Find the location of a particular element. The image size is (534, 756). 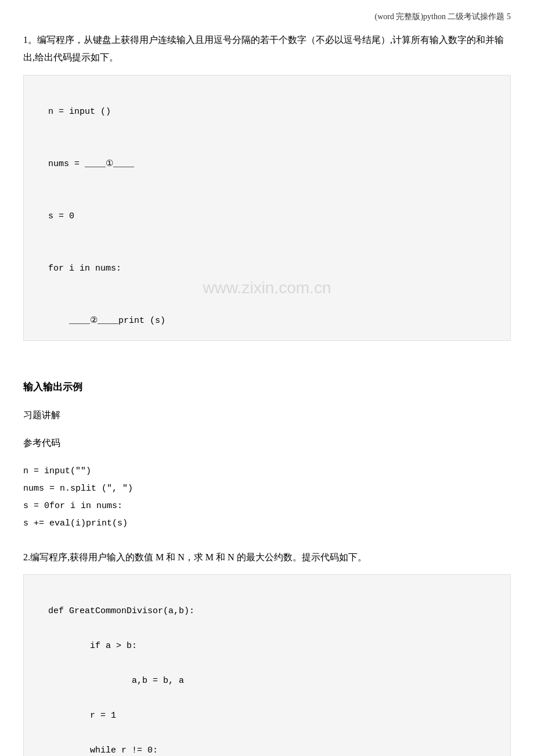

q2-code-line-2: if a > b: is located at coordinates (93, 646).